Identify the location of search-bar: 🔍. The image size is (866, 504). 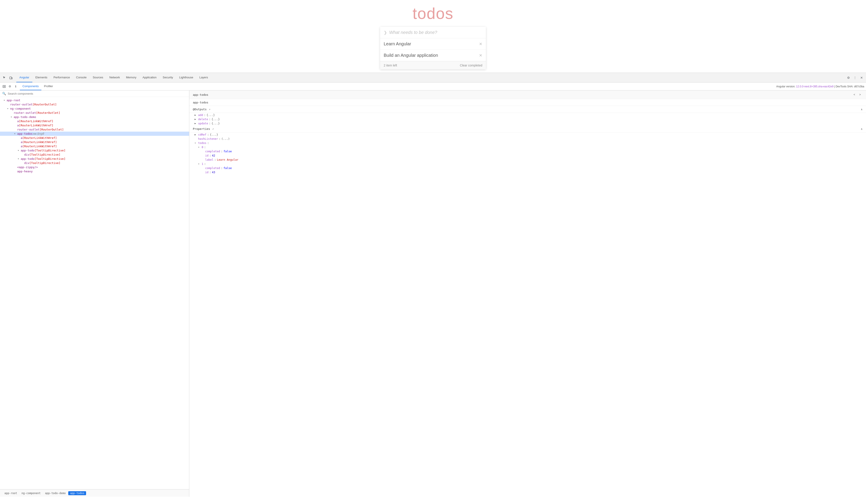
(95, 93).